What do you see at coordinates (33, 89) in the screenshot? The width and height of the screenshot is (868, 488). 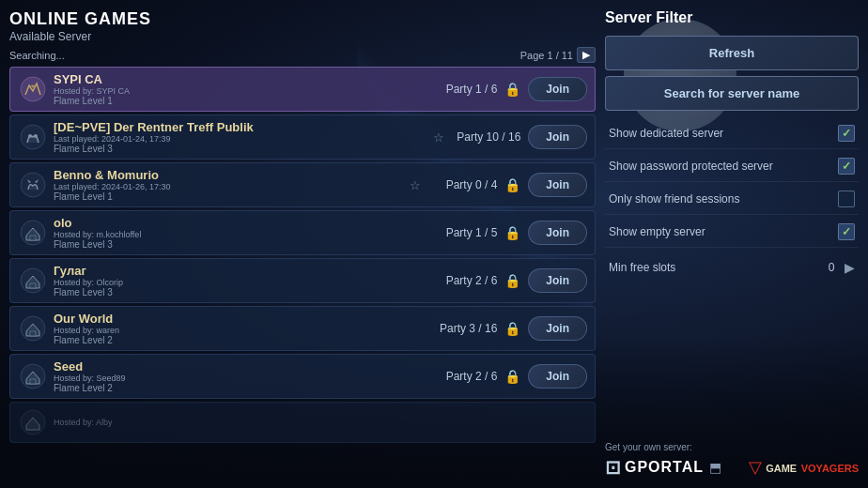 I see `server-icon-wolf` at bounding box center [33, 89].